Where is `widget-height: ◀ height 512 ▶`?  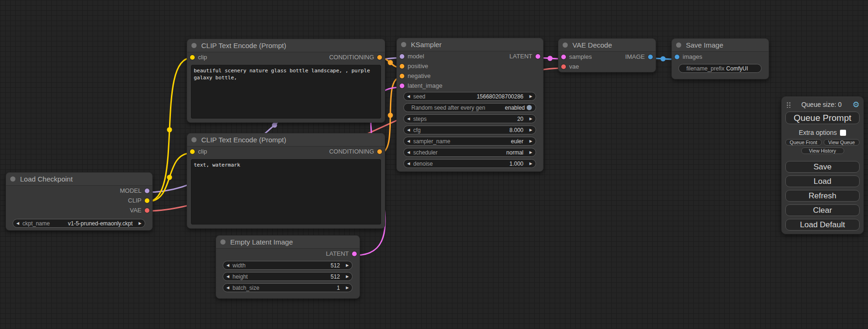 widget-height: ◀ height 512 ▶ is located at coordinates (288, 276).